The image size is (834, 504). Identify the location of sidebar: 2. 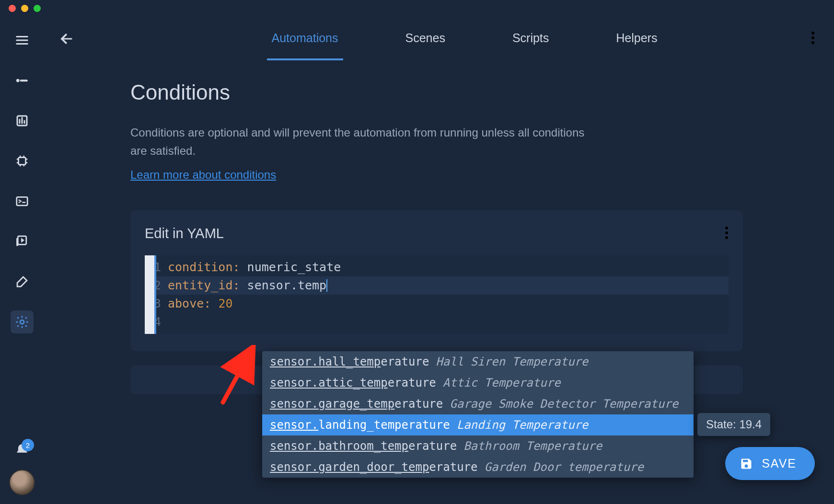
(22, 260).